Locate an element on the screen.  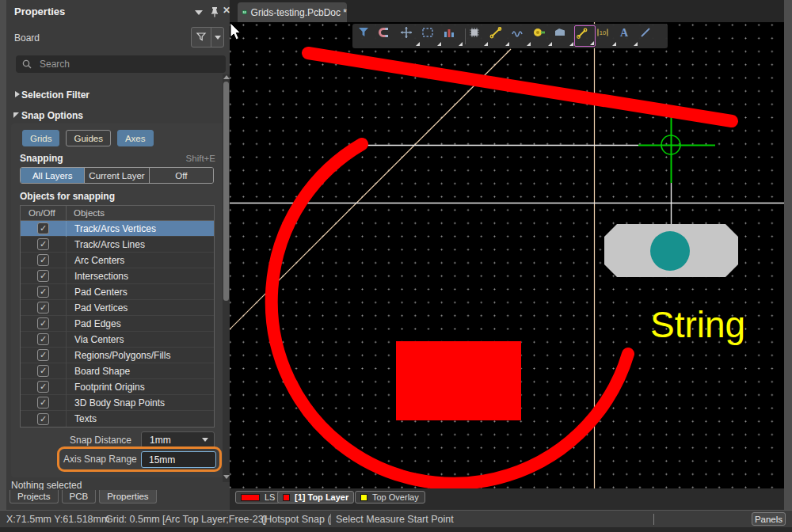
table-row: Texts is located at coordinates (117, 419).